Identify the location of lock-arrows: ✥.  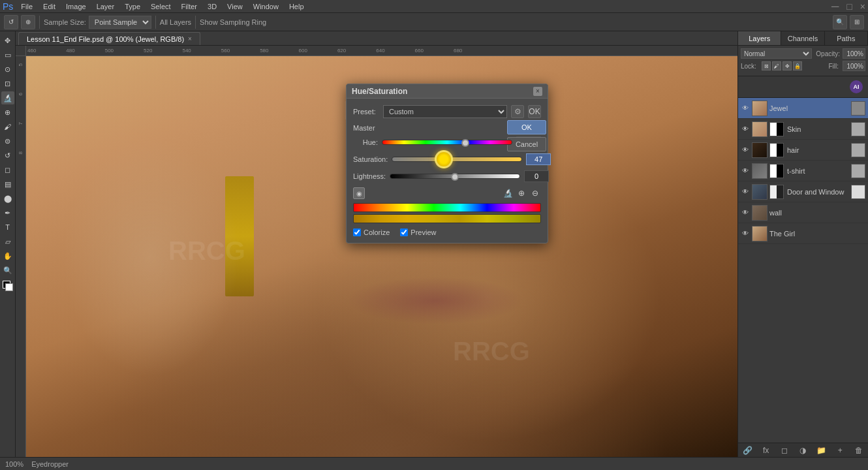
(787, 66).